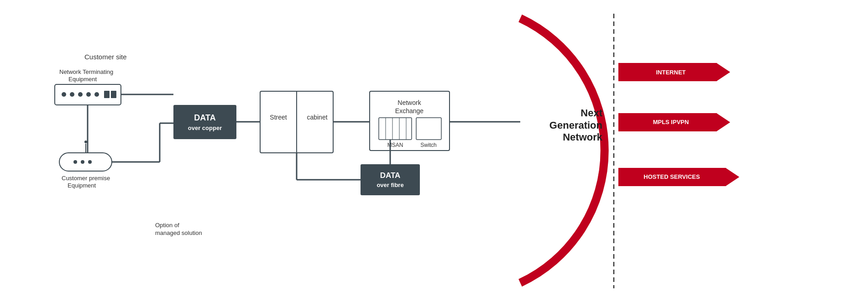  I want to click on nte-dot4, so click(89, 94).